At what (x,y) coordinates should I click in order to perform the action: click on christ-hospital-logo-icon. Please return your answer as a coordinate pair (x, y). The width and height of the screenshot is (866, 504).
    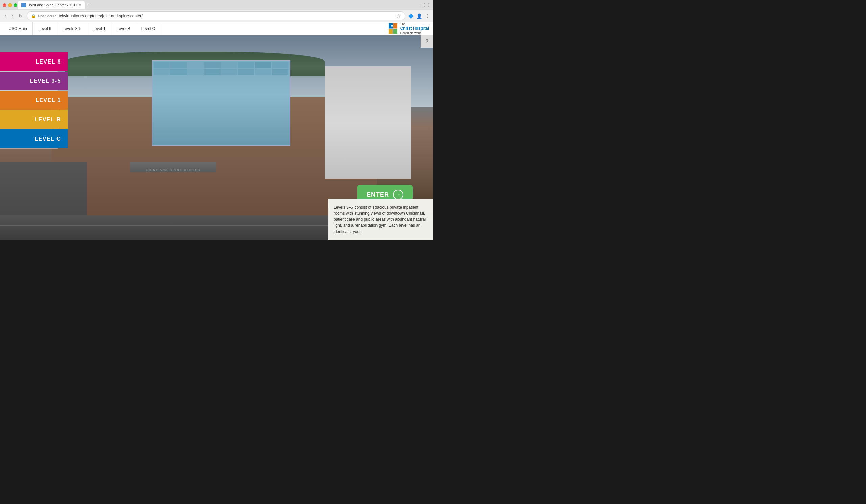
    Looking at the image, I should click on (393, 29).